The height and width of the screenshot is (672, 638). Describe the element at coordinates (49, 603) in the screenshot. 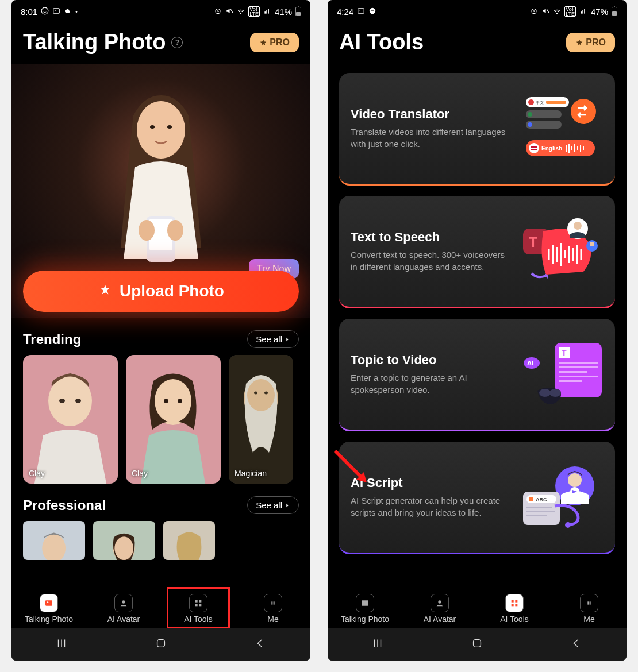

I see `photo-icon` at that location.